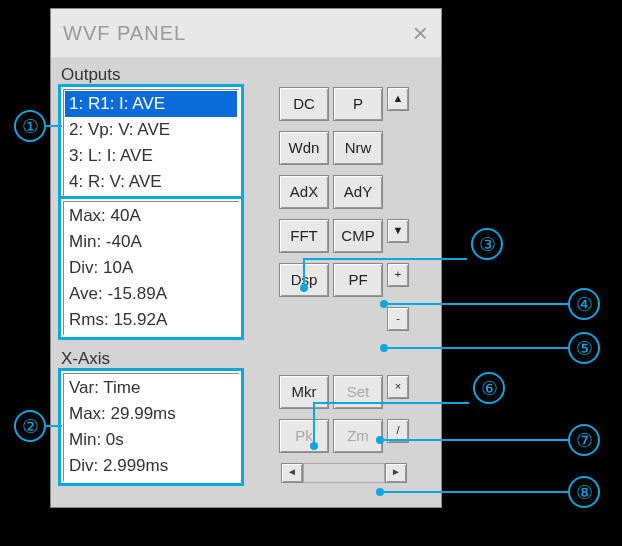 This screenshot has width=622, height=546. I want to click on outputs-listbox: 1: R1: I: AVE 2: Vp: V: AVE 3: L: I: AVE…, so click(151, 143).